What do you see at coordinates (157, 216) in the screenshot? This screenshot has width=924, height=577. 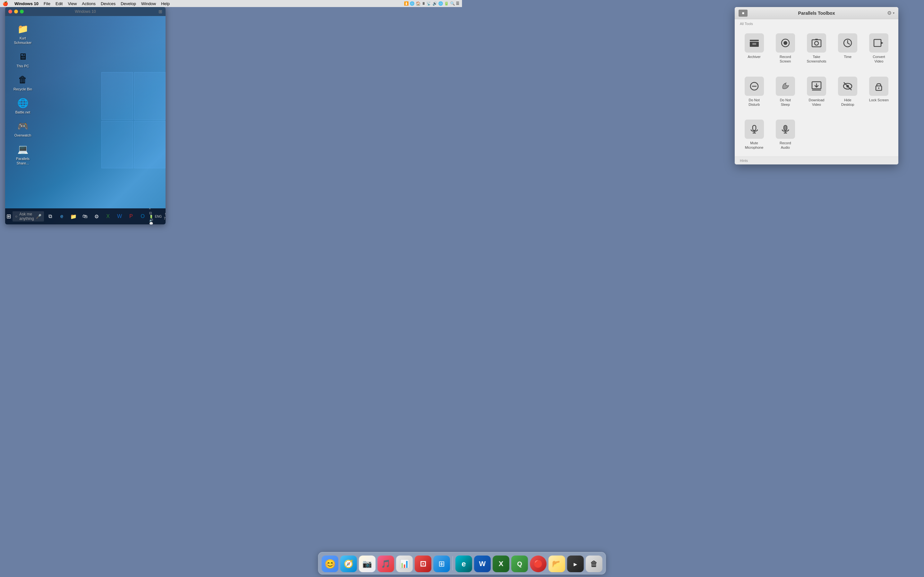 I see `taskbar-systray: ^ ⊡ 🔋 🔊 💬 ENG 9:15 AM 7/29/2016` at bounding box center [157, 216].